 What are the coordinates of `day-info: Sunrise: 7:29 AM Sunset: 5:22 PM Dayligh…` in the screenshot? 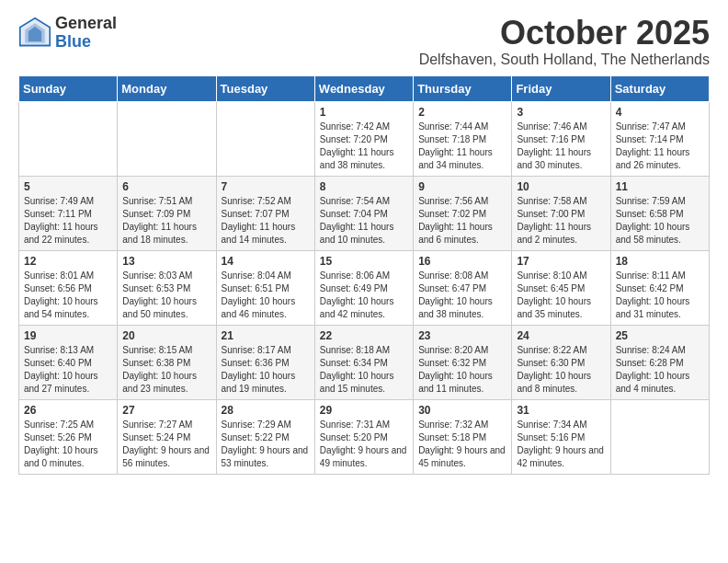 It's located at (266, 444).